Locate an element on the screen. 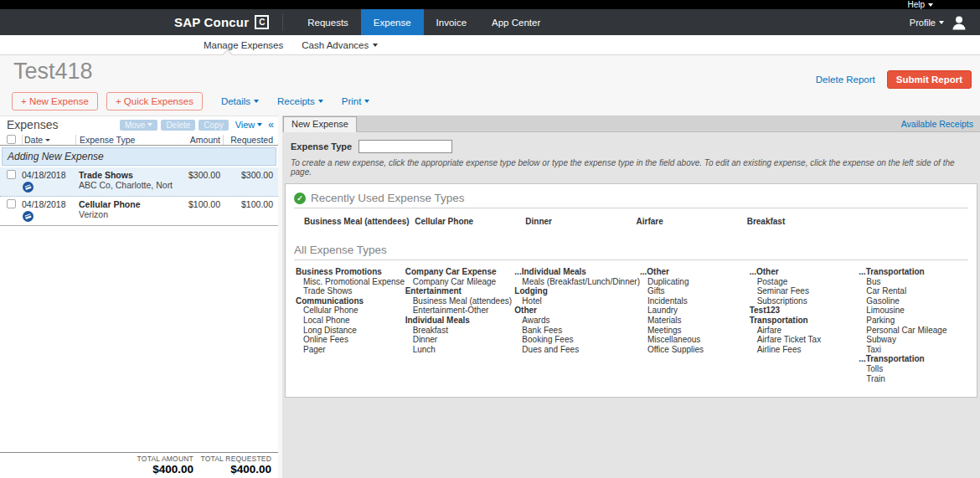 The height and width of the screenshot is (478, 980). submit-report-button: Submit Report is located at coordinates (930, 80).